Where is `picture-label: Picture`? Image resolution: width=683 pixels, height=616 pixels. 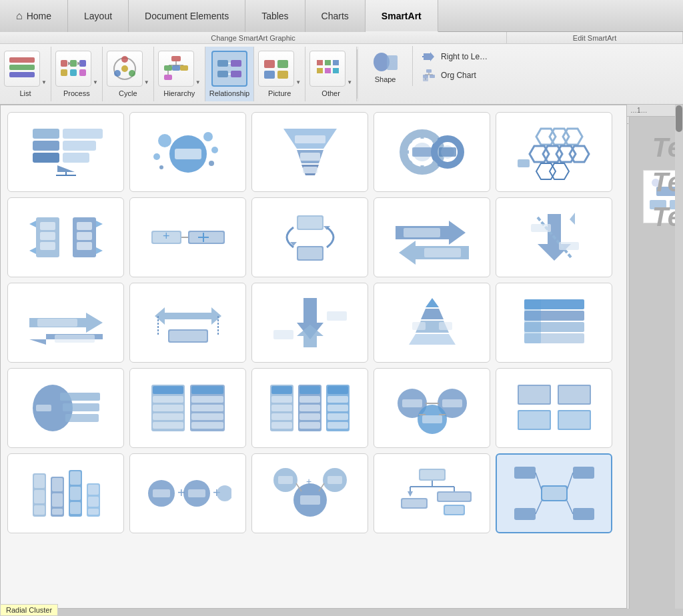 picture-label: Picture is located at coordinates (279, 93).